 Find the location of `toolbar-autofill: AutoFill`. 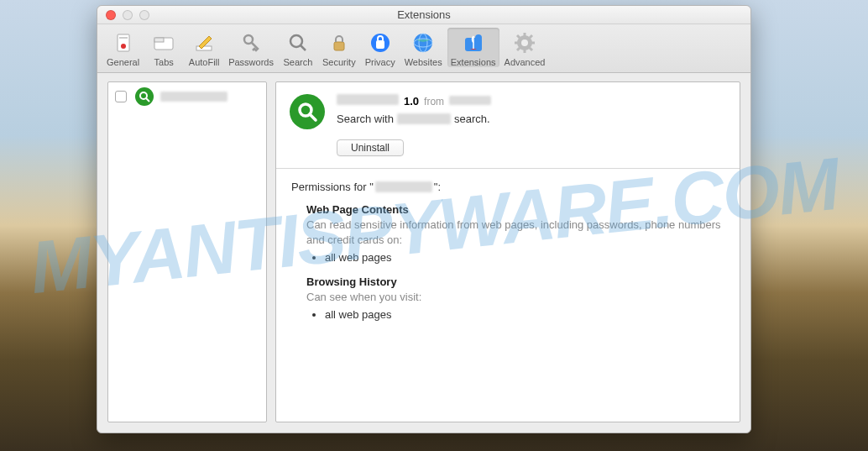

toolbar-autofill: AutoFill is located at coordinates (204, 47).